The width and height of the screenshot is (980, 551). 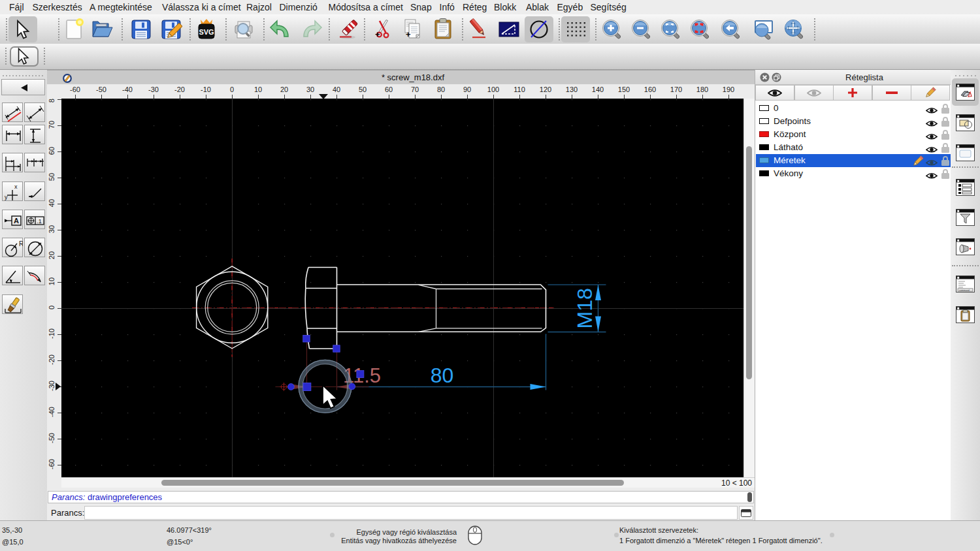 I want to click on svg-text: A, so click(x=16, y=221).